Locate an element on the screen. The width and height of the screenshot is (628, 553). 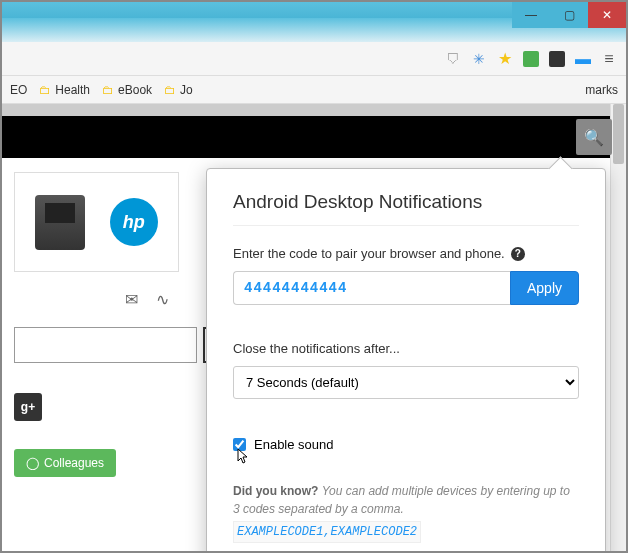
enable-sound-label: Enable sound is located at coordinates (294, 444).